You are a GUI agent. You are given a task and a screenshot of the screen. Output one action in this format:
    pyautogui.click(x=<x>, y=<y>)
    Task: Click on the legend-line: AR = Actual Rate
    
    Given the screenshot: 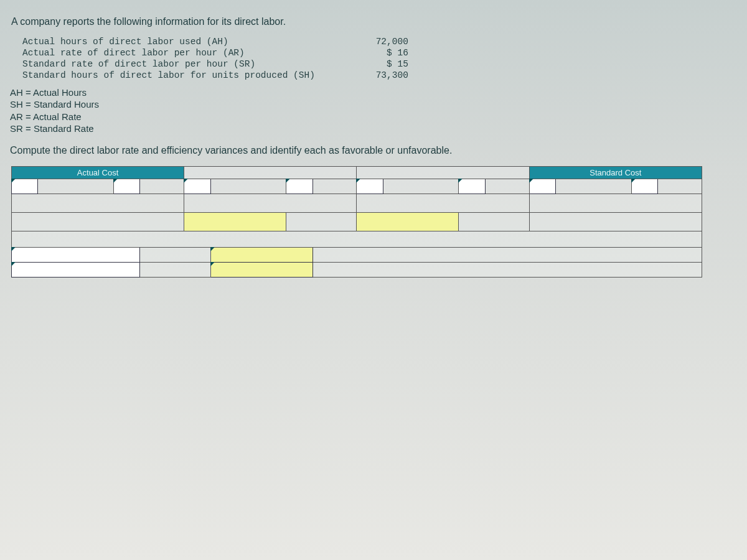 What is the action you would take?
    pyautogui.click(x=374, y=117)
    